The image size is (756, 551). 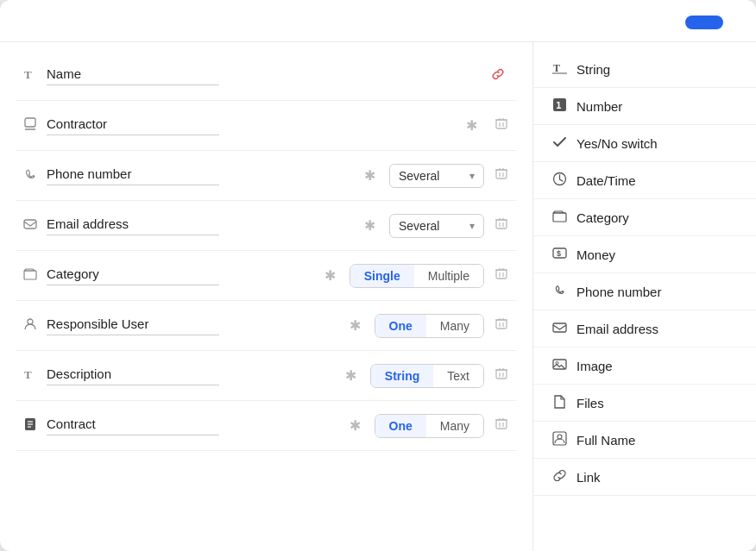 I want to click on files-type-icon, so click(x=559, y=403).